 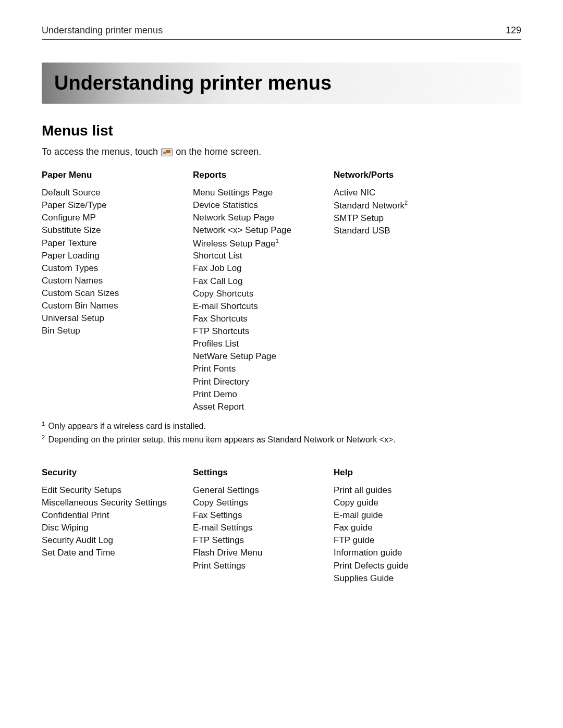 What do you see at coordinates (117, 553) in the screenshot?
I see `list-item: Set Date and Time` at bounding box center [117, 553].